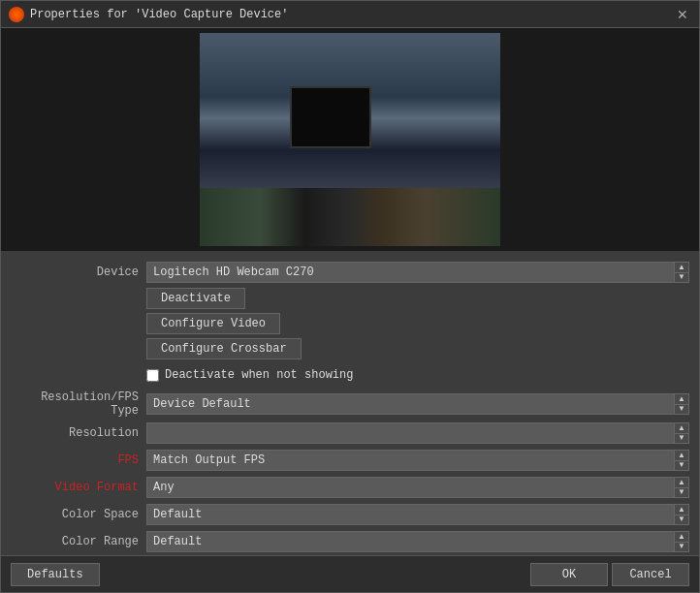 Image resolution: width=700 pixels, height=593 pixels. I want to click on fps-row: FPS Match Output FPS ▲ ▼, so click(350, 460).